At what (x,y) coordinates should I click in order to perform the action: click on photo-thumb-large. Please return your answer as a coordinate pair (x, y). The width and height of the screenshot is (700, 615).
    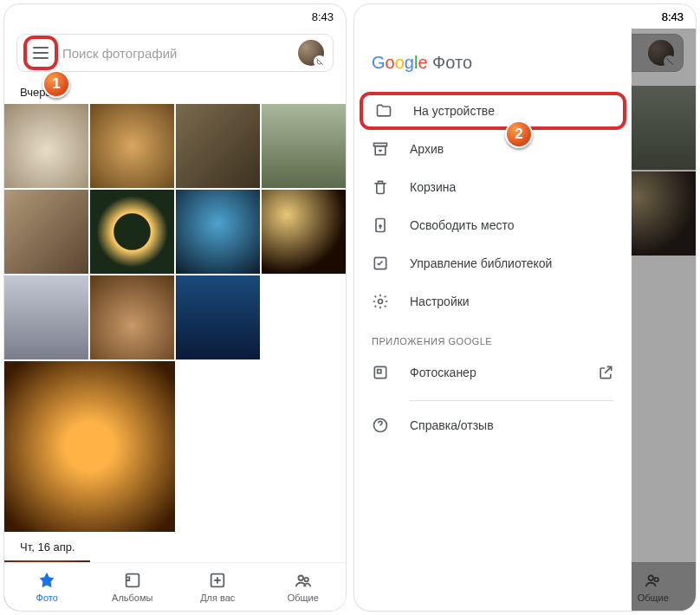
    Looking at the image, I should click on (90, 447).